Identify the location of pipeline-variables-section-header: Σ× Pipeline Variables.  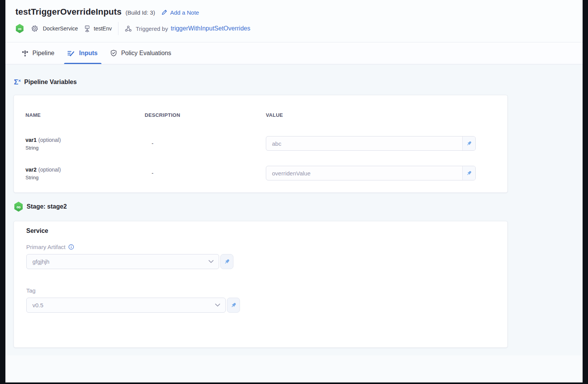
(298, 82).